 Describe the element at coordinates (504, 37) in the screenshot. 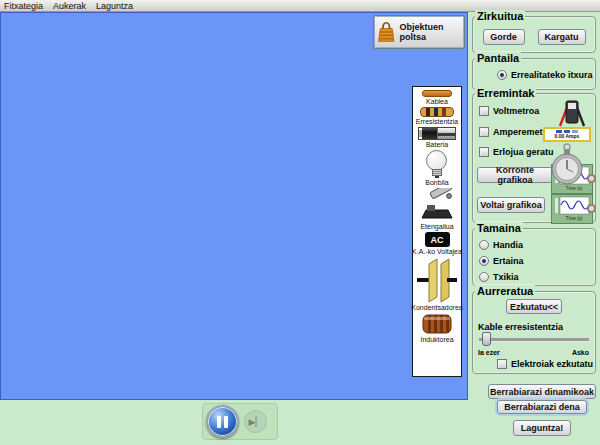

I see `save-button: Gorde` at that location.